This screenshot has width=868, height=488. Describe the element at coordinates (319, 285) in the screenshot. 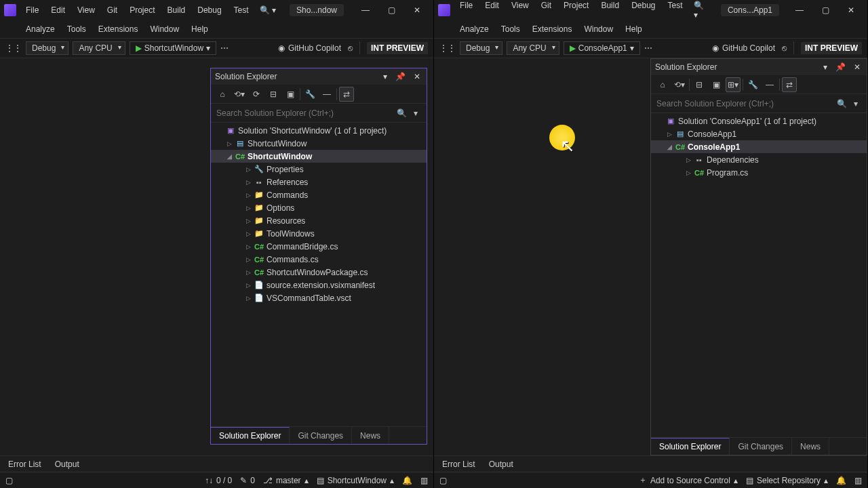

I see `tree-item-manifest: ▷📄source.extension.vsixmanifest` at that location.